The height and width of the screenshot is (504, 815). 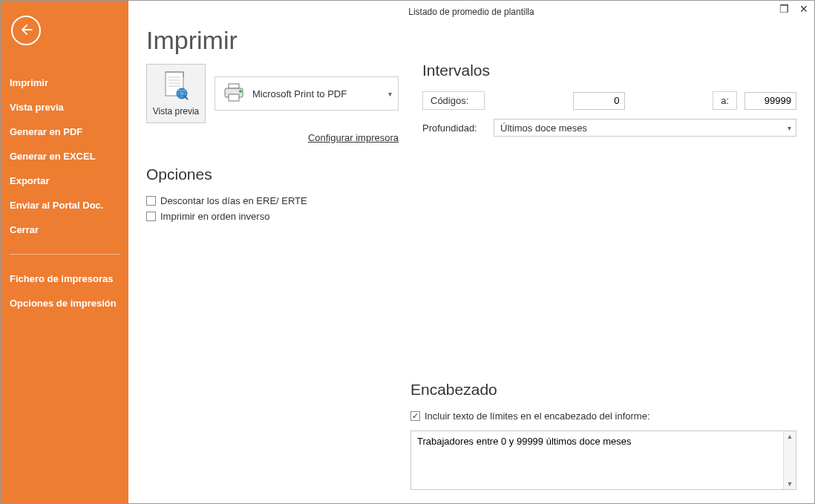 What do you see at coordinates (272, 217) in the screenshot?
I see `option-inverso-row: Imprimir en orden inverso` at bounding box center [272, 217].